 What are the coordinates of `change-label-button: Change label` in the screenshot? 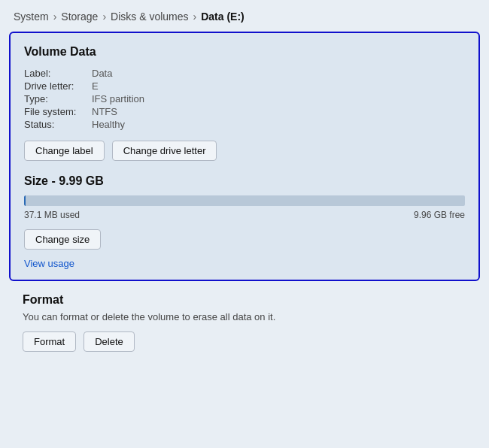 It's located at (65, 150).